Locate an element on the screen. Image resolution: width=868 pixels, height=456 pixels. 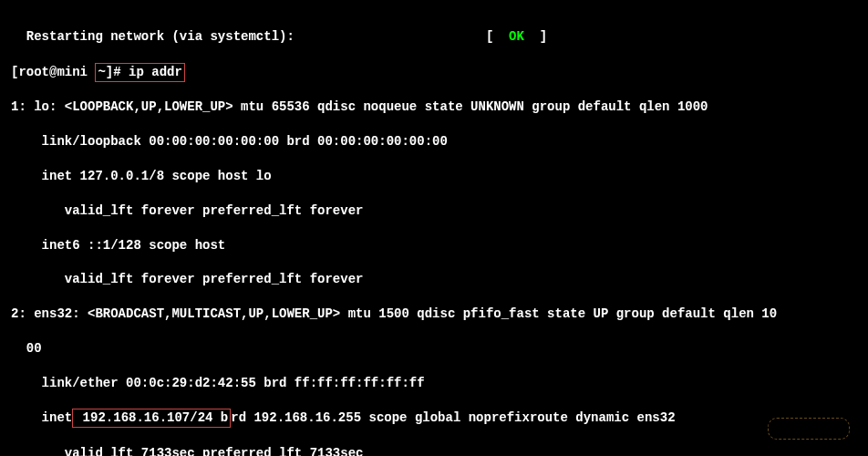
iface-lo-valid6: valid_lft forever preferred_lft forever is located at coordinates (434, 279).